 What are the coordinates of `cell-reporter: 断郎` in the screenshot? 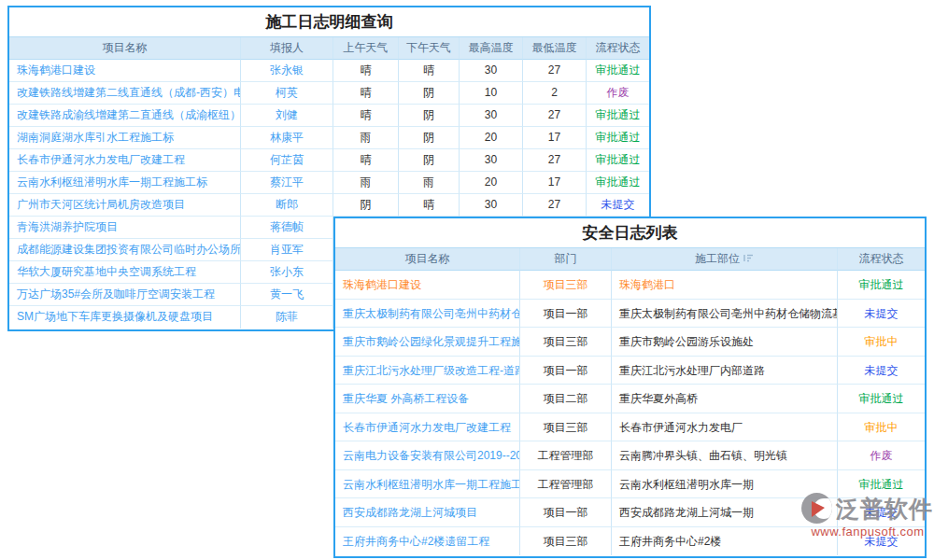 It's located at (288, 205).